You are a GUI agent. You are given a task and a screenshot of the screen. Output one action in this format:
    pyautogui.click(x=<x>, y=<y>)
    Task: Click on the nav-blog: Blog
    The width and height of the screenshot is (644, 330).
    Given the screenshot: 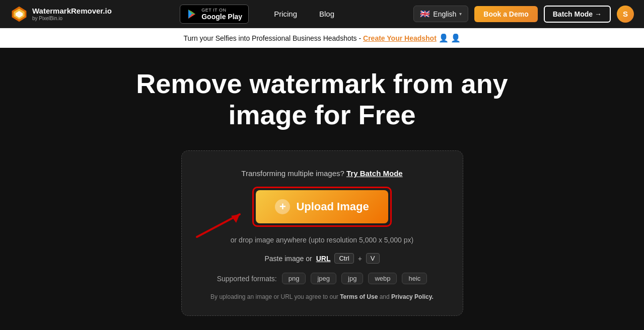 What is the action you would take?
    pyautogui.click(x=327, y=14)
    